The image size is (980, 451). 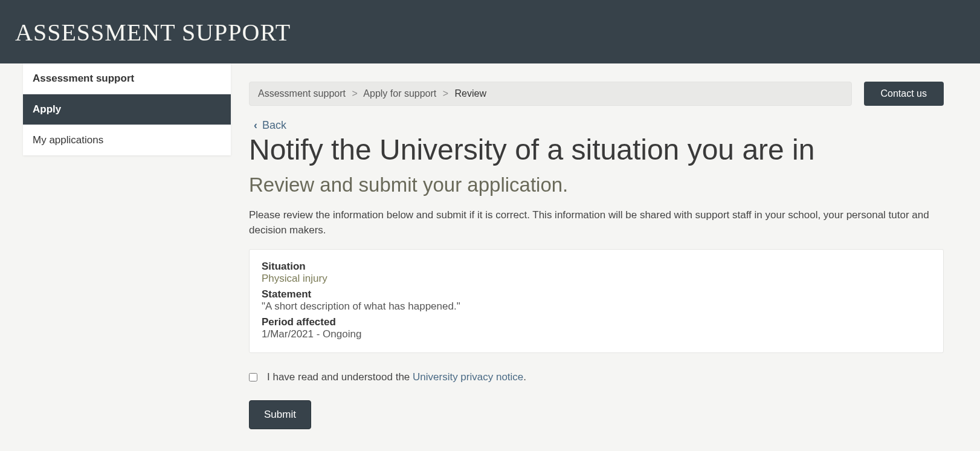 I want to click on situation-label: Situation, so click(x=596, y=267).